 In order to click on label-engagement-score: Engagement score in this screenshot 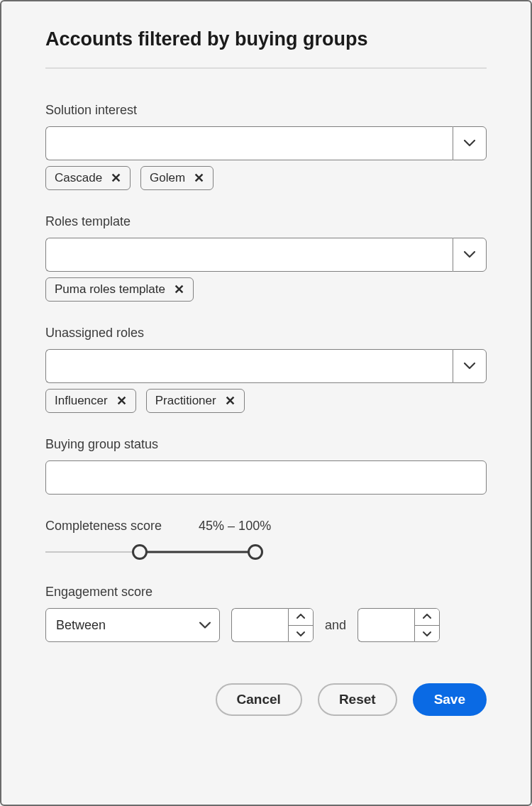, I will do `click(266, 592)`.